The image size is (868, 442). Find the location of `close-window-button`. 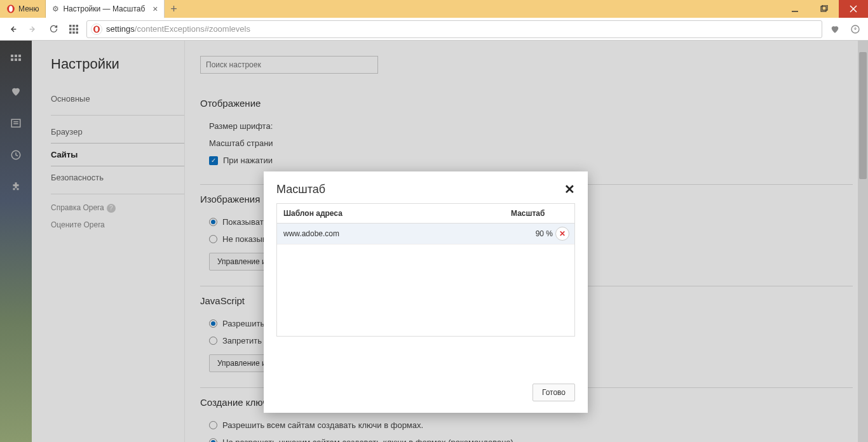

close-window-button is located at coordinates (853, 9).